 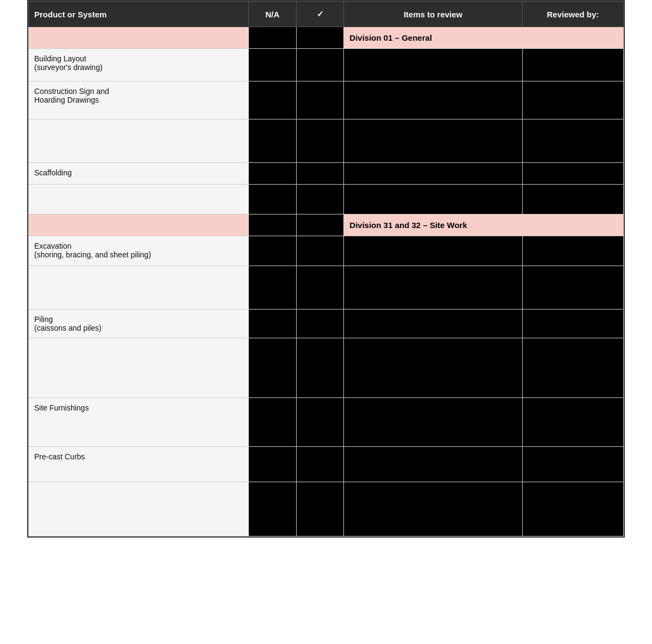 I want to click on product-cell: Excavation(shoring, bracing, and sheet p…, so click(x=139, y=251).